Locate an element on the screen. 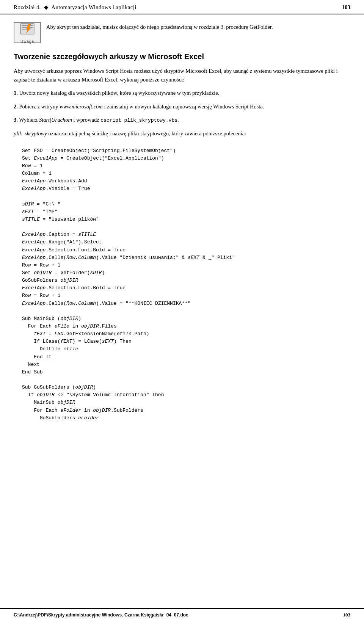 The width and height of the screenshot is (364, 621). step-2-url: www.microsoft.com is located at coordinates (81, 107).